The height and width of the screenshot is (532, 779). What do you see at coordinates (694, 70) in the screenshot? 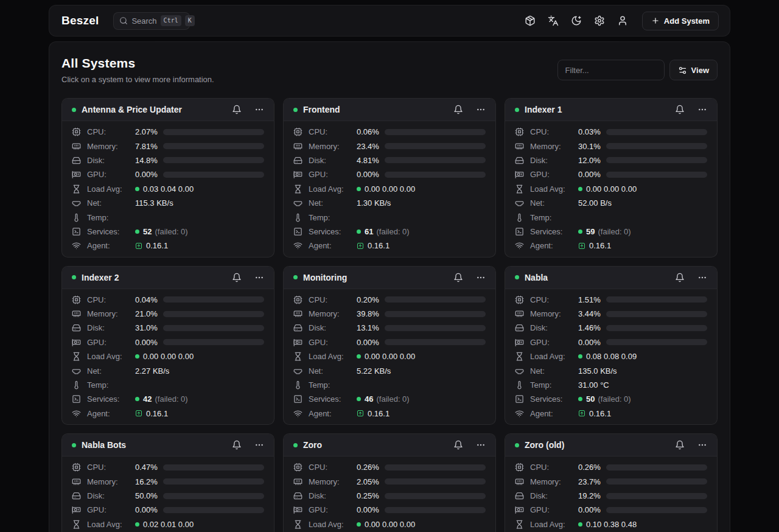
I see `view-button: View` at bounding box center [694, 70].